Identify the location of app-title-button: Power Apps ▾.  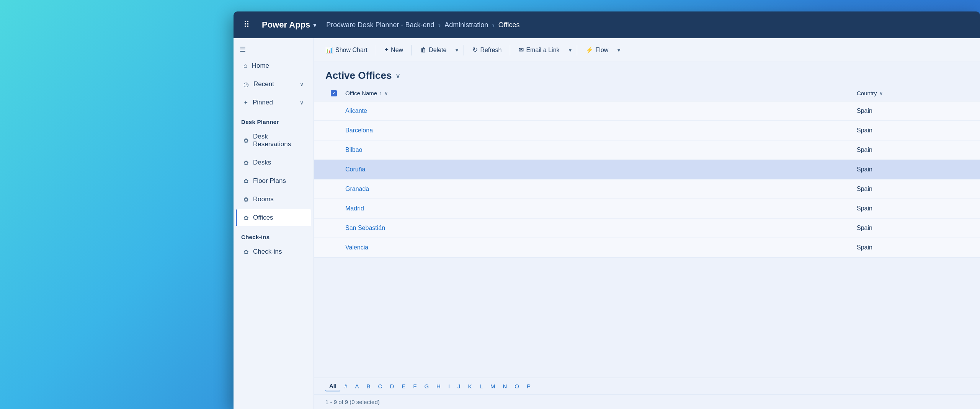
(289, 25).